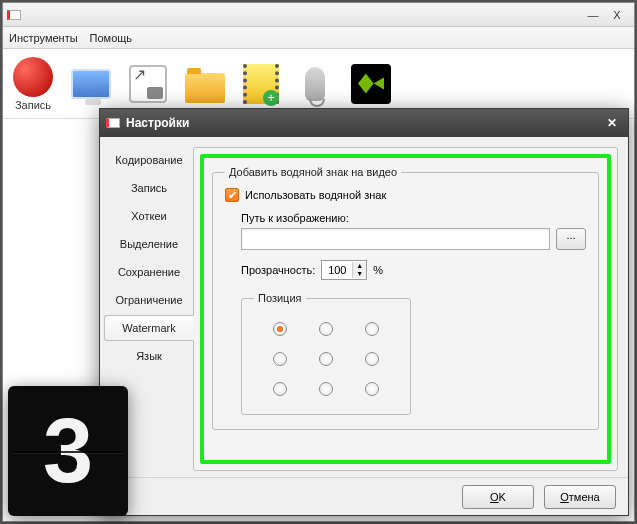  What do you see at coordinates (148, 84) in the screenshot?
I see `region-button` at bounding box center [148, 84].